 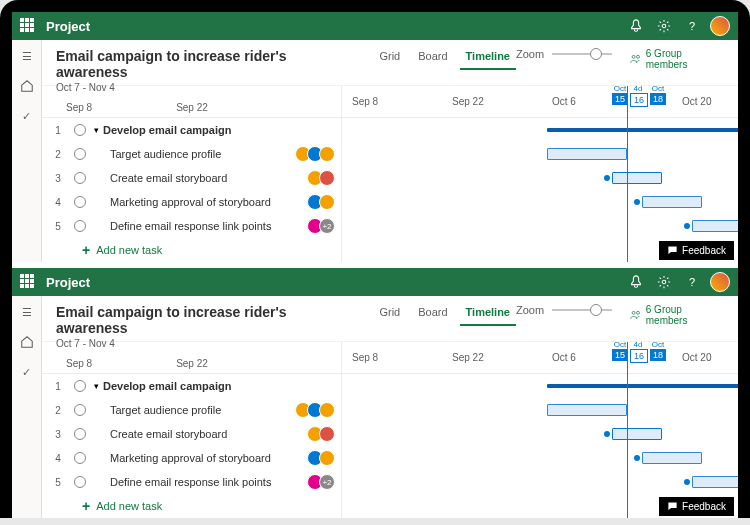 I want to click on left-rail: ☰ ✓, so click(x=27, y=407).